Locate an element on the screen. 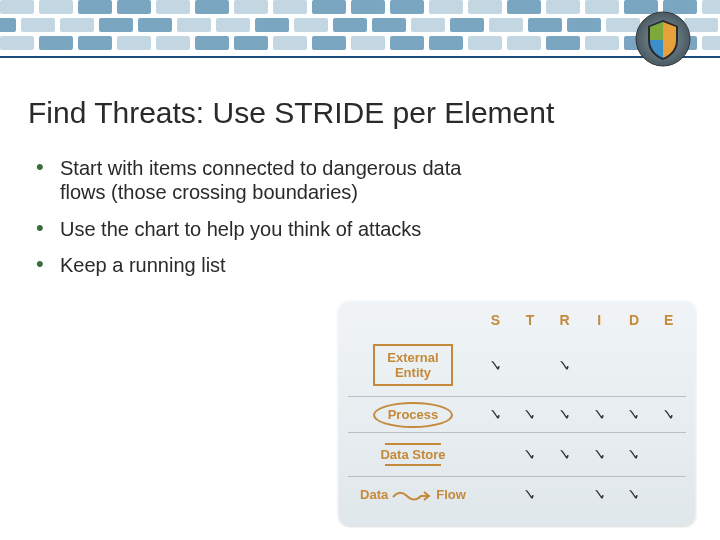 The image size is (720, 540). row-label: Process is located at coordinates (413, 415).